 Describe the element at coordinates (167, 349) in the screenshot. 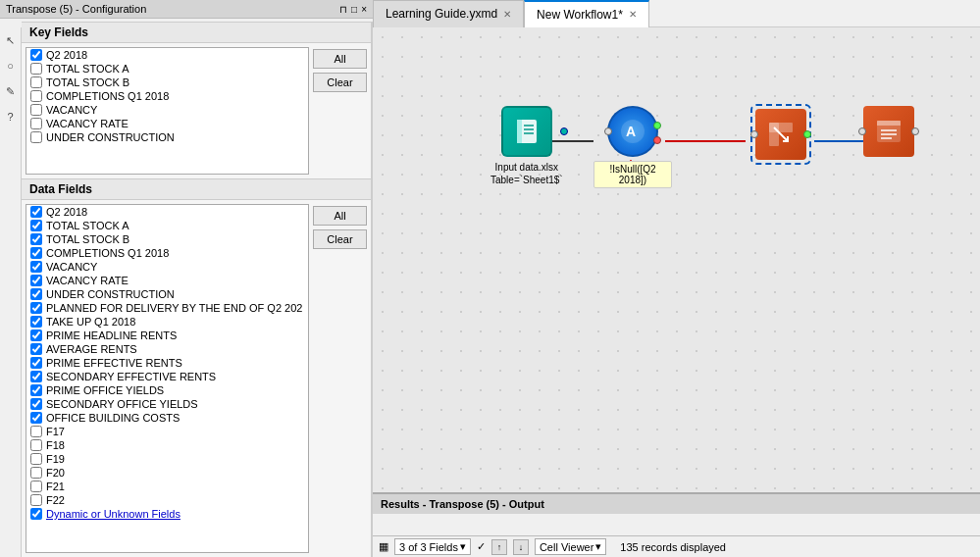

I see `list-item: AVERAGE RENTS` at that location.